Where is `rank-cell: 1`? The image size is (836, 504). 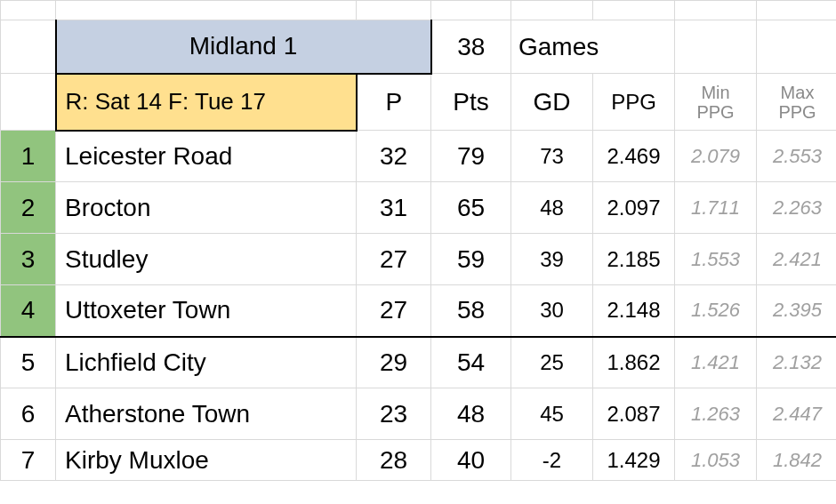
rank-cell: 1 is located at coordinates (28, 156).